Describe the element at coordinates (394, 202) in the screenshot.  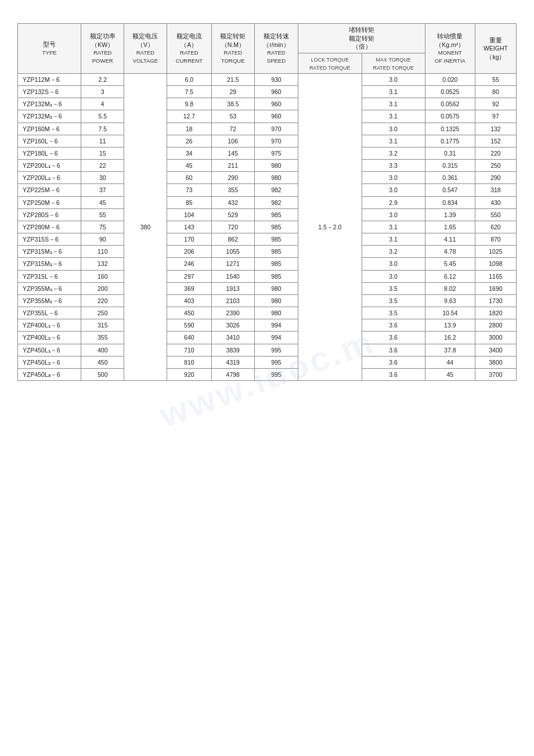
I see `cell-max-torque: 2.9` at that location.